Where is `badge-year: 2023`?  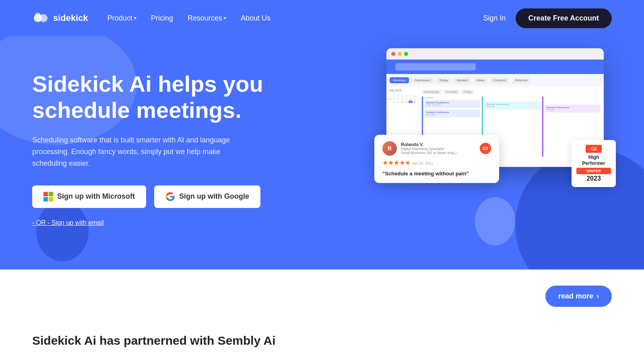
badge-year: 2023 is located at coordinates (594, 179).